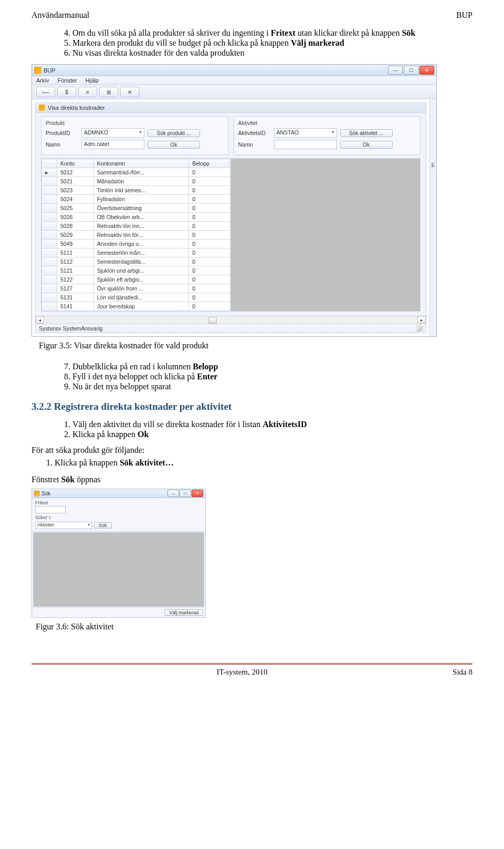 The width and height of the screenshot is (504, 849). Describe the element at coordinates (264, 463) in the screenshot. I see `search-step-1: Klicka på knappen Sök aktivitet…` at that location.